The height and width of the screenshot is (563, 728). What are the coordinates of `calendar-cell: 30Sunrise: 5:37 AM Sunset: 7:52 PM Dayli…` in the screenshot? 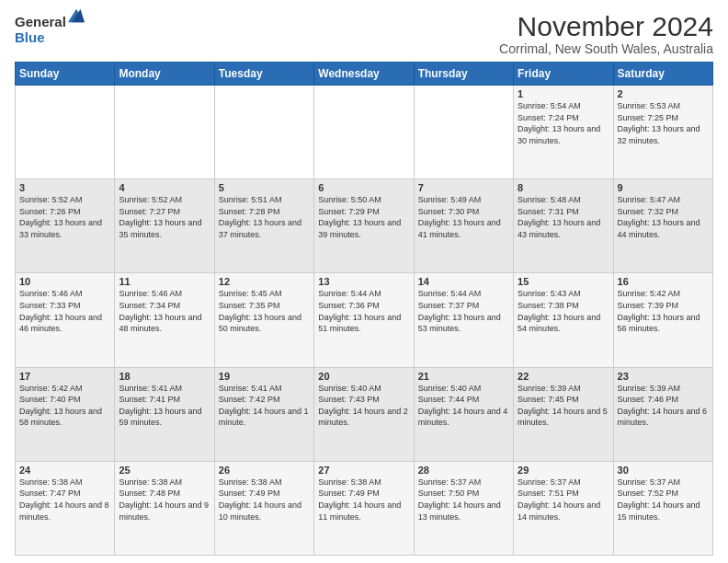 It's located at (663, 508).